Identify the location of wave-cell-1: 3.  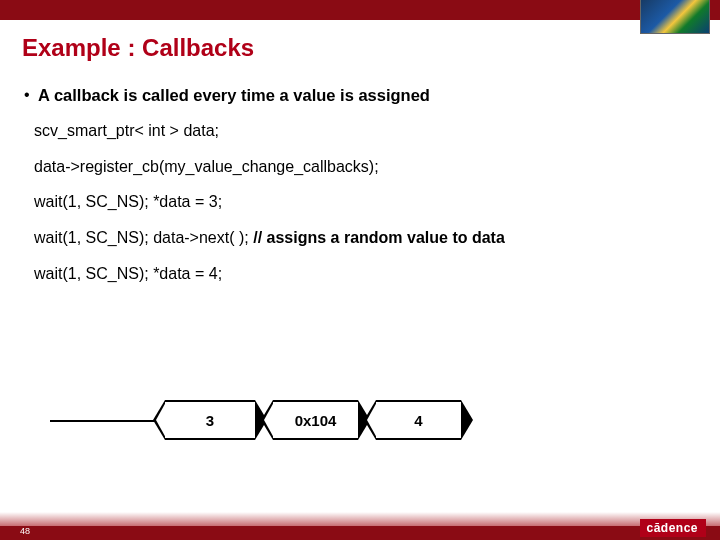
(210, 420).